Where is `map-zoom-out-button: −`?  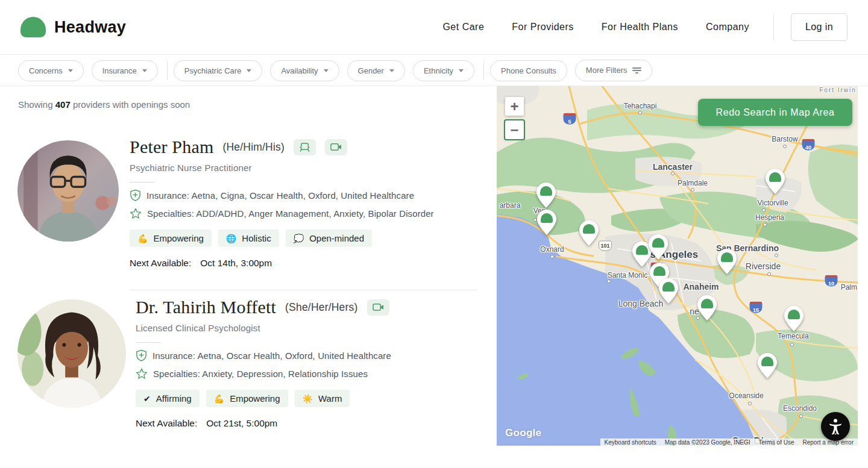
map-zoom-out-button: − is located at coordinates (515, 130).